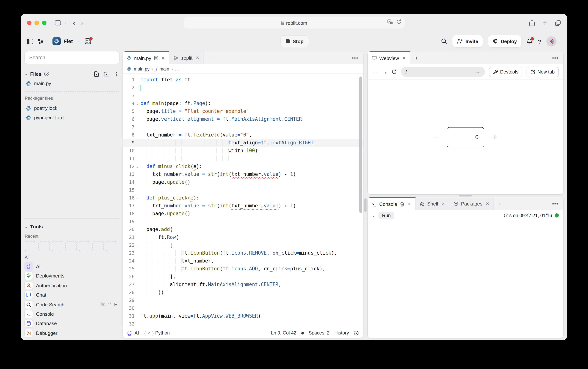  I want to click on close-window-button, so click(29, 23).